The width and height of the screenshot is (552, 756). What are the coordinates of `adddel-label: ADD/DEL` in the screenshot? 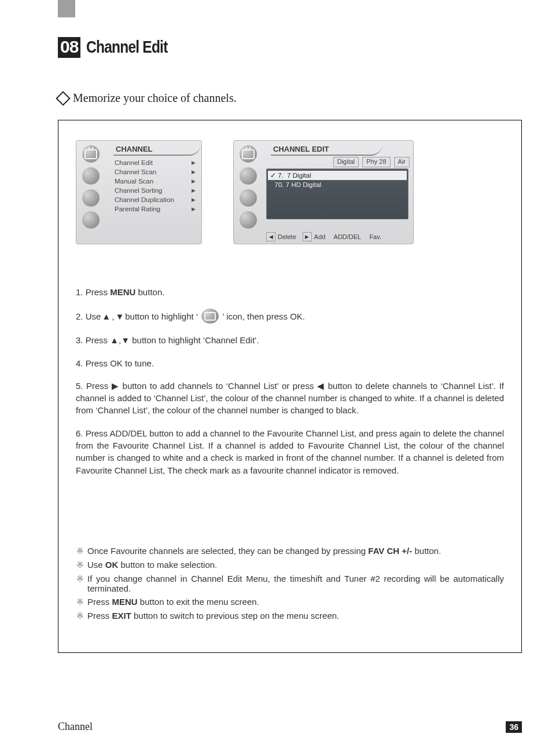 It's located at (348, 237).